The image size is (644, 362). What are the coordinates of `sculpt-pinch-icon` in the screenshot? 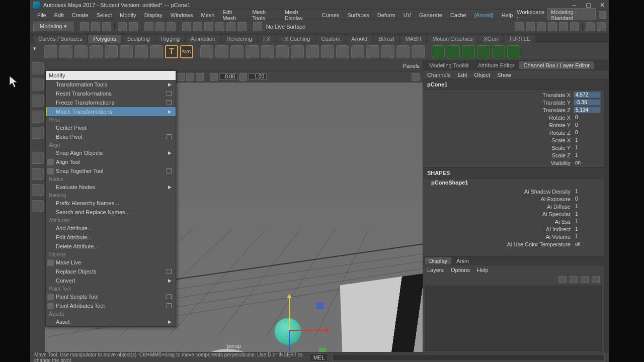 It's located at (499, 52).